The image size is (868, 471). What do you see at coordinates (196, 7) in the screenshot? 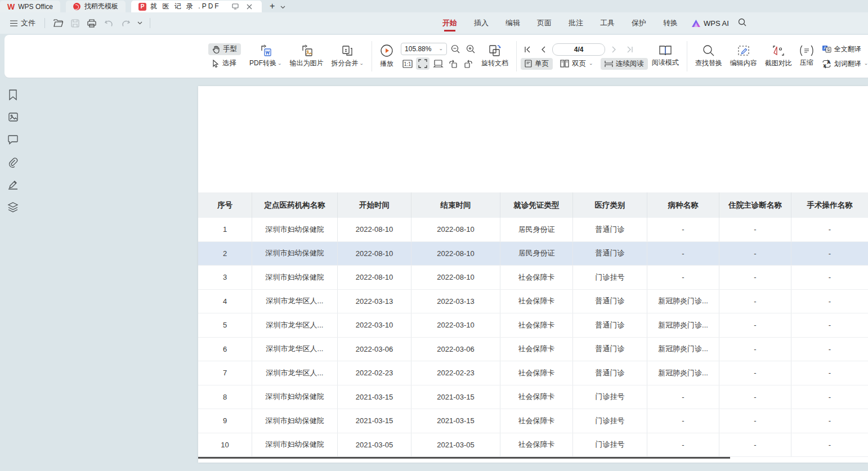
I see `tab-document-active: P 就 医 记 录 .PDF` at bounding box center [196, 7].